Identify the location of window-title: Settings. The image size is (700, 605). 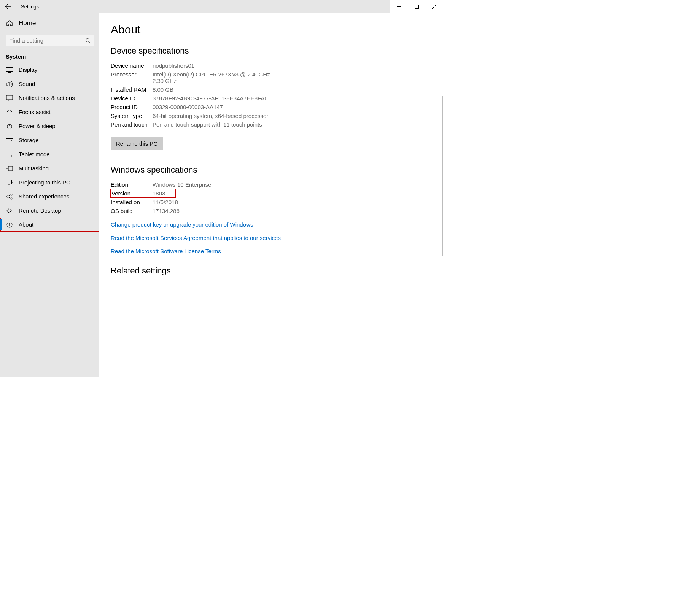
(27, 7).